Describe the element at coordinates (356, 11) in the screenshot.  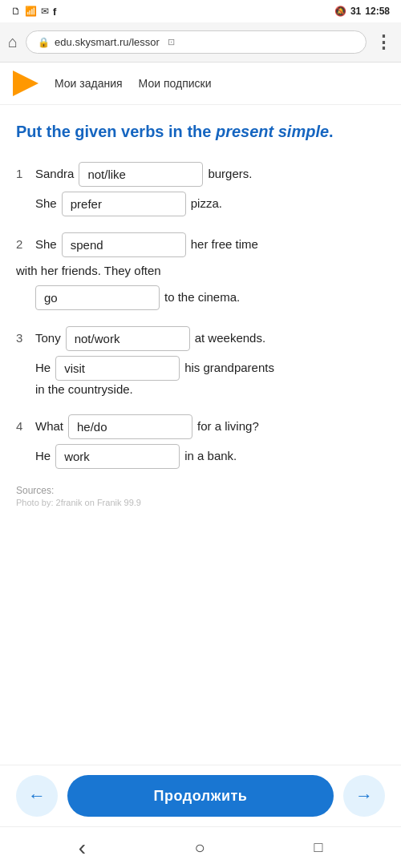
I see `battery-level: 31` at that location.